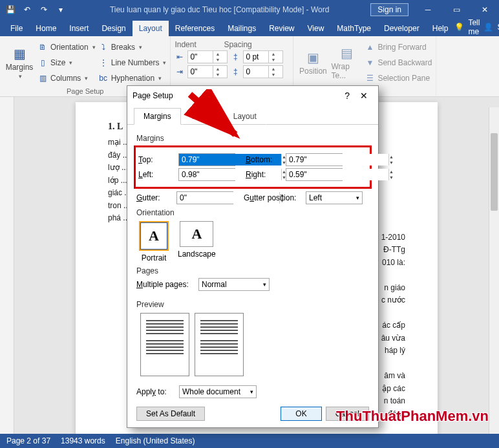 The height and width of the screenshot is (448, 499). I want to click on right-label: Right:, so click(264, 175).